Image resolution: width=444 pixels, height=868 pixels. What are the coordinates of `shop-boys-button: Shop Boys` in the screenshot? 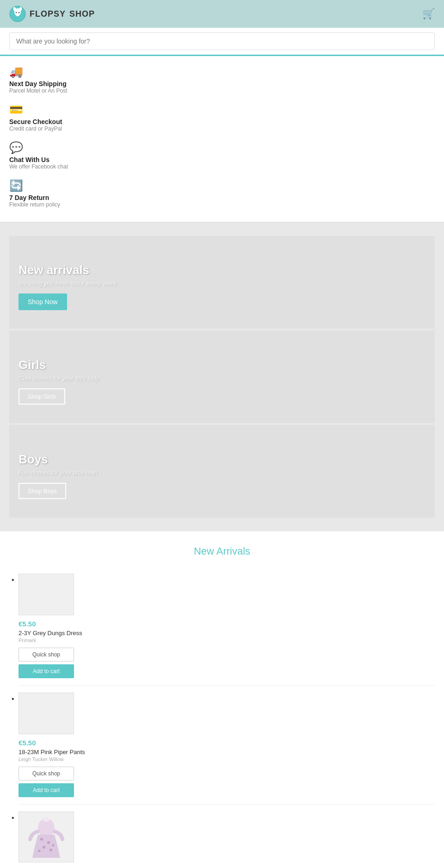 It's located at (43, 491).